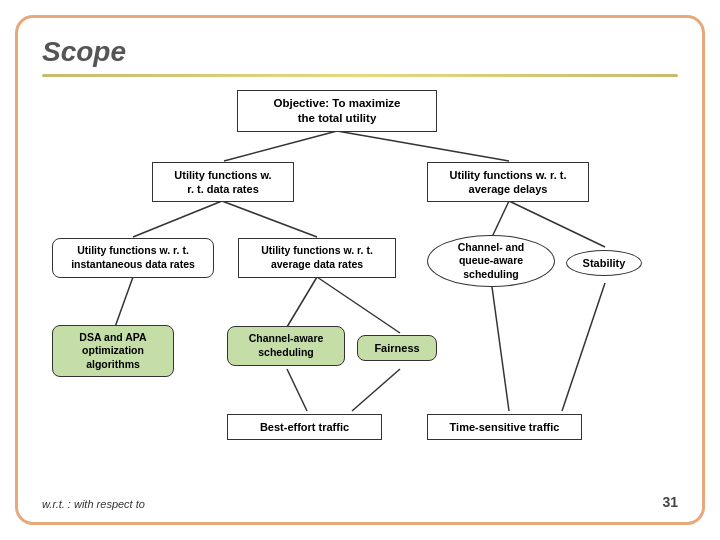 Image resolution: width=720 pixels, height=540 pixels. What do you see at coordinates (133, 258) in the screenshot?
I see `util-instant-label: Utility functions w. r. t.instantaneous …` at bounding box center [133, 258].